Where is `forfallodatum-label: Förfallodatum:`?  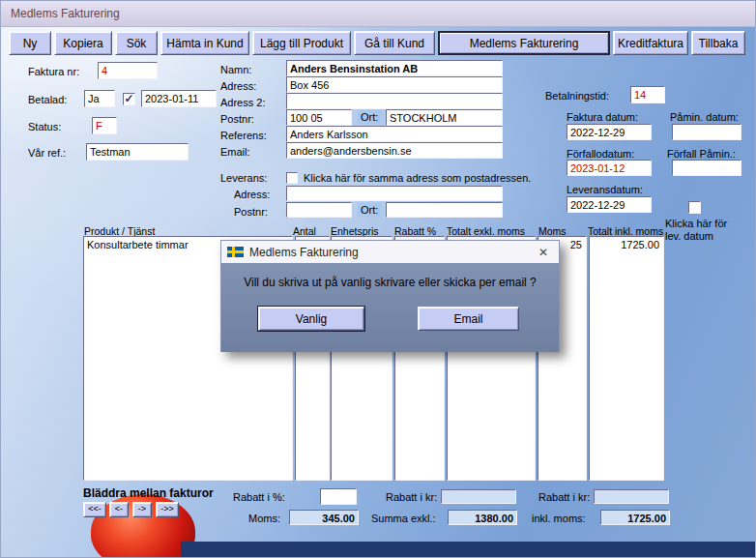
forfallodatum-label: Förfallodatum: is located at coordinates (600, 154).